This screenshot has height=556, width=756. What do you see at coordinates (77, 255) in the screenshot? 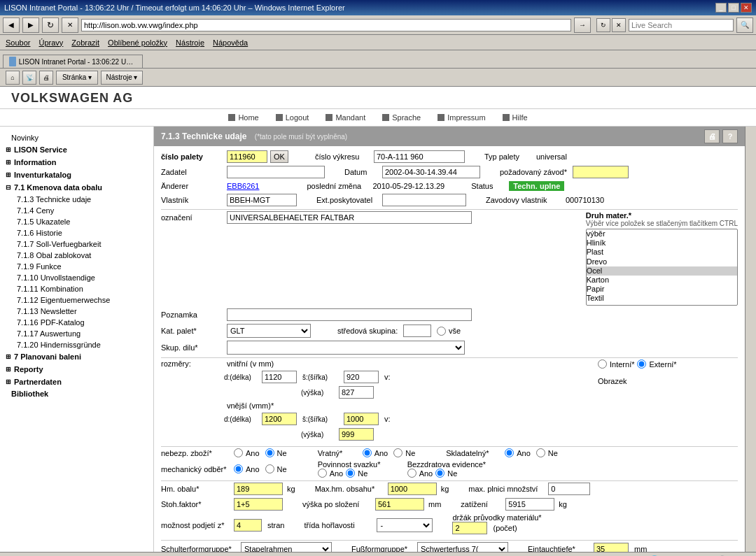
I see `sidebar-718: 7.1.8 Obal zablokovat` at bounding box center [77, 255].